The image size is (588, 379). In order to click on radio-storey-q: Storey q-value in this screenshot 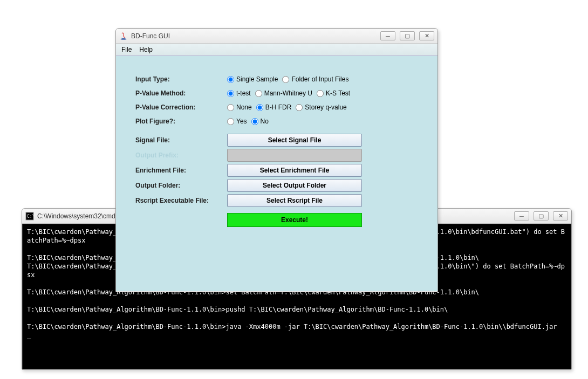, I will do `click(321, 107)`.